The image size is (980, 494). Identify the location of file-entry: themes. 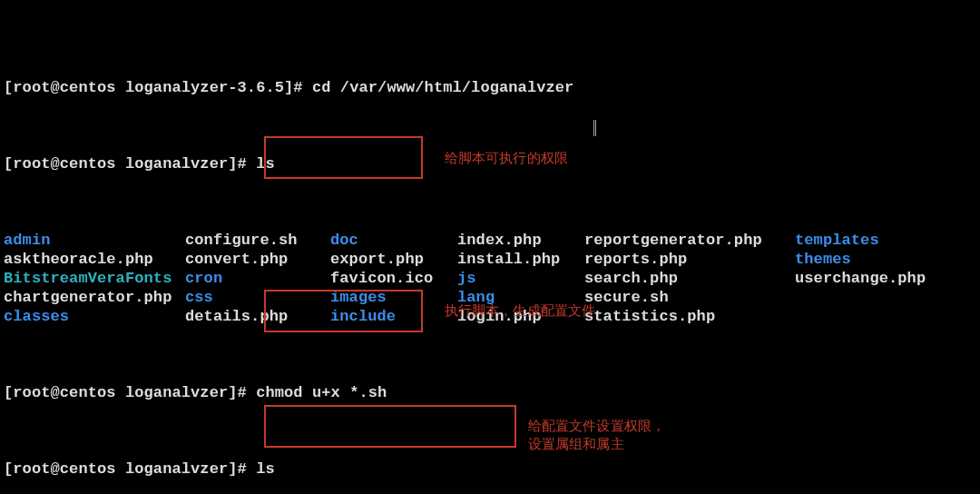
(823, 260).